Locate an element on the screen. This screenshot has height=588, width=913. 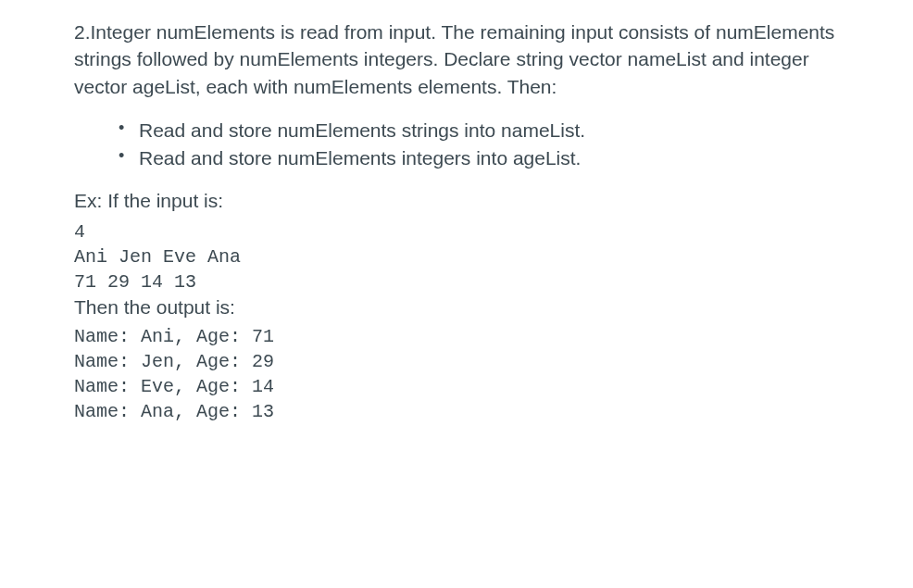
example-input-label: Ex: If the input is: is located at coordinates (456, 201).